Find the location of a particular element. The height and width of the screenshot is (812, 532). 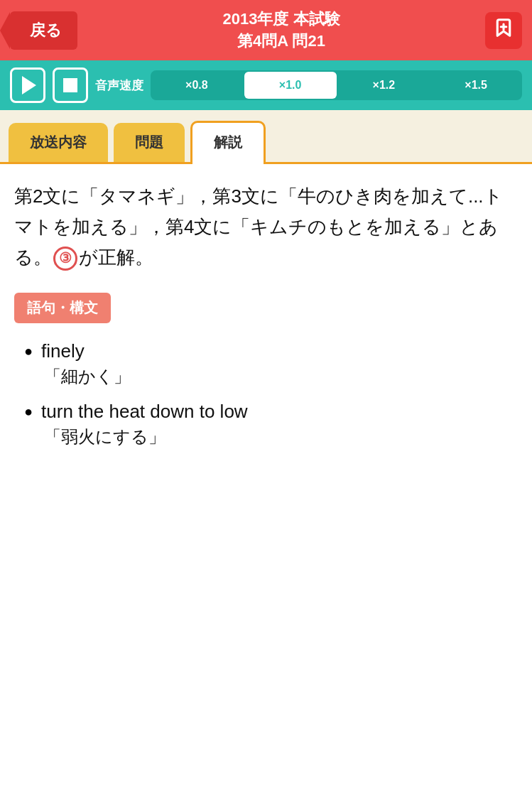

vocab-list: ● finely 「細かく」 ● turn the heat down to l… is located at coordinates (266, 394).